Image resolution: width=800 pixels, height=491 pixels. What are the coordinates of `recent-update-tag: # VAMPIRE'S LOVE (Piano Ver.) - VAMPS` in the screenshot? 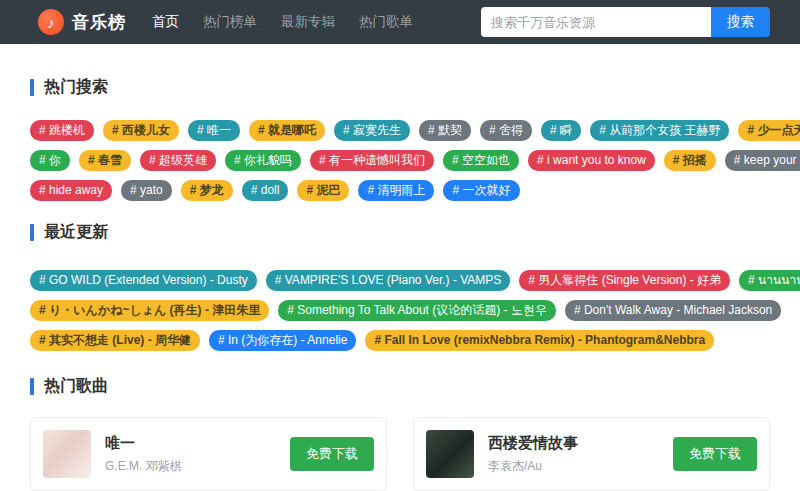 It's located at (388, 280).